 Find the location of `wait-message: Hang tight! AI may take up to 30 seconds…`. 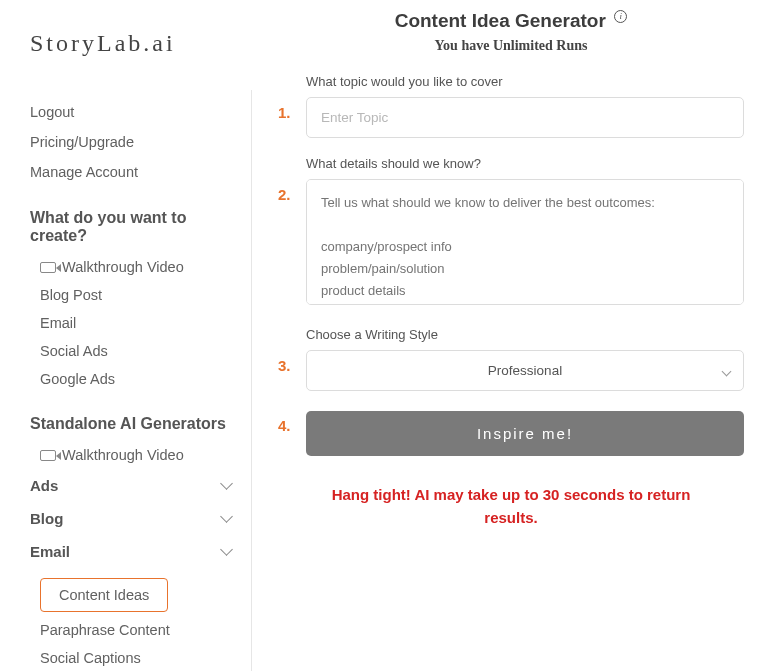

wait-message: Hang tight! AI may take up to 30 seconds… is located at coordinates (511, 506).